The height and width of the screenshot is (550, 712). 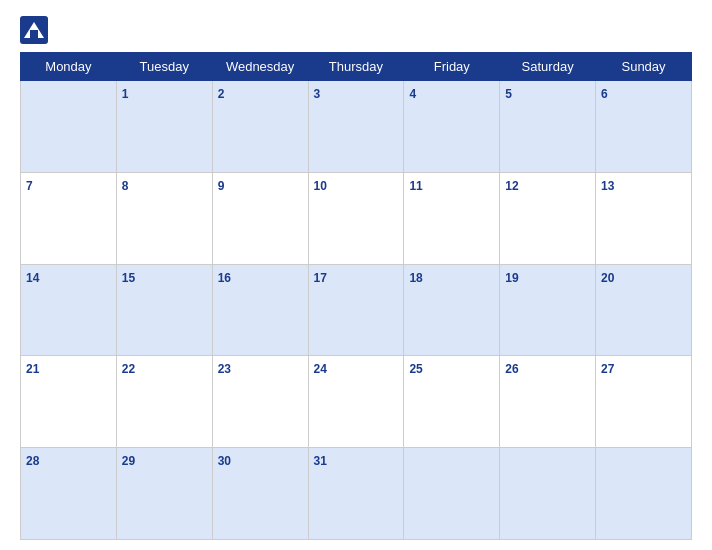 What do you see at coordinates (356, 494) in the screenshot?
I see `day-cell-31: 31` at bounding box center [356, 494].